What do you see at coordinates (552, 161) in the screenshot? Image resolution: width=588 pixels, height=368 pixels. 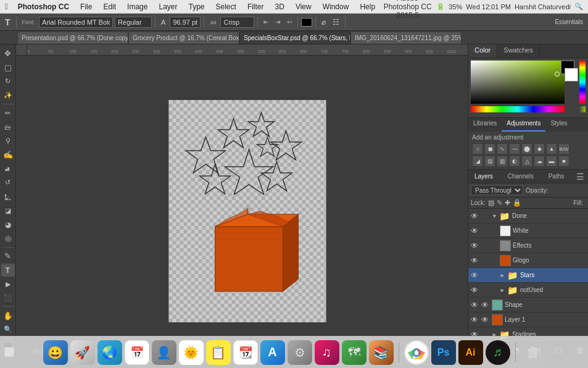 I see `adj-gradient-map-icon: ▬` at bounding box center [552, 161].